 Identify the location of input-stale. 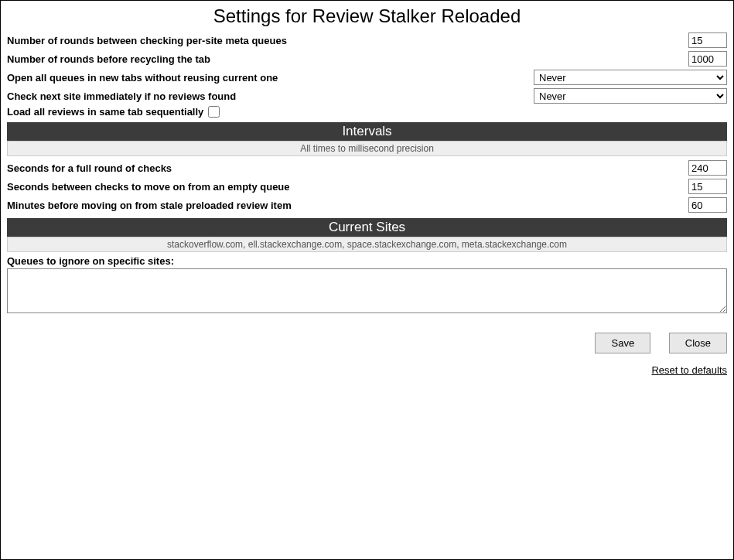
(708, 205).